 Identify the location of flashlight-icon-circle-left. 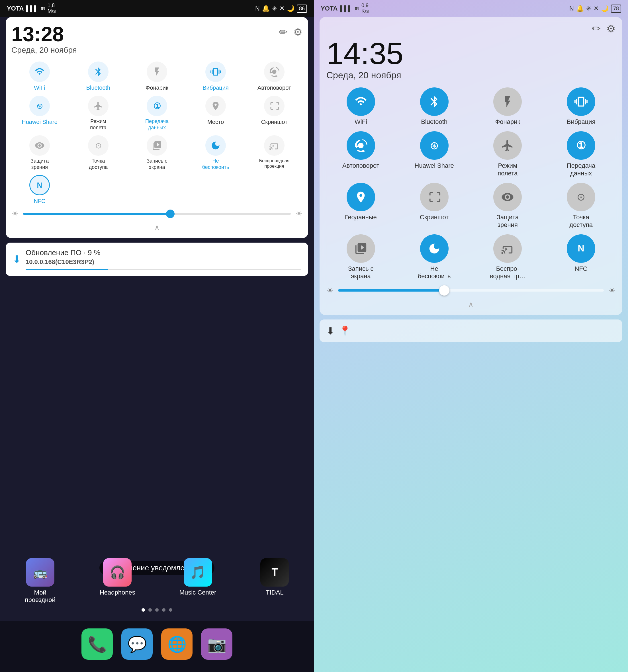
(157, 72).